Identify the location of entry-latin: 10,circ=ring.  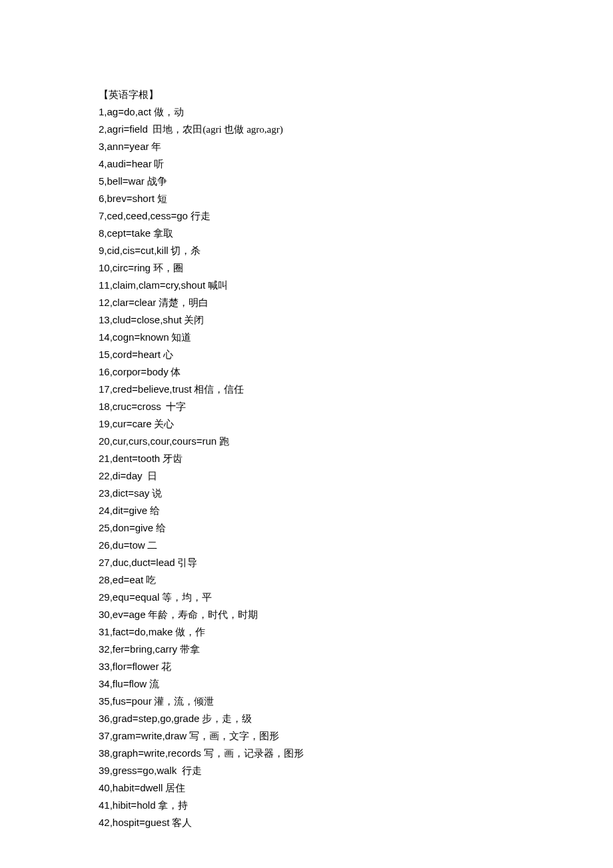
(125, 268).